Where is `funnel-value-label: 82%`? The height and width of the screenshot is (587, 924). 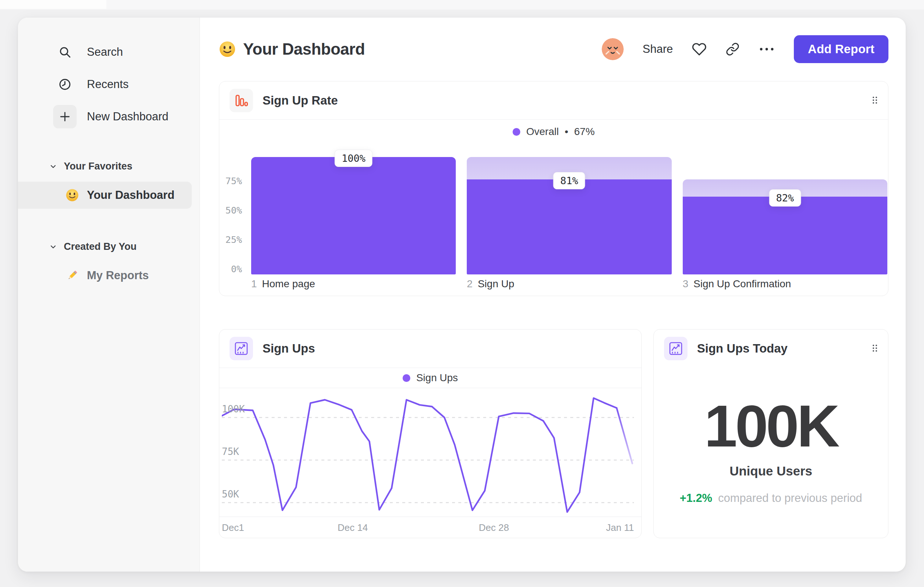 funnel-value-label: 82% is located at coordinates (785, 198).